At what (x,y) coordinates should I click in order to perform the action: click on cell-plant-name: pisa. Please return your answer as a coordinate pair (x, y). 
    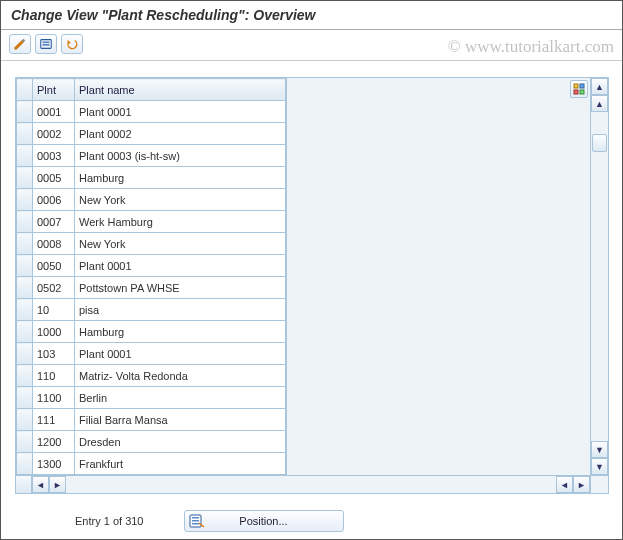
    Looking at the image, I should click on (180, 310).